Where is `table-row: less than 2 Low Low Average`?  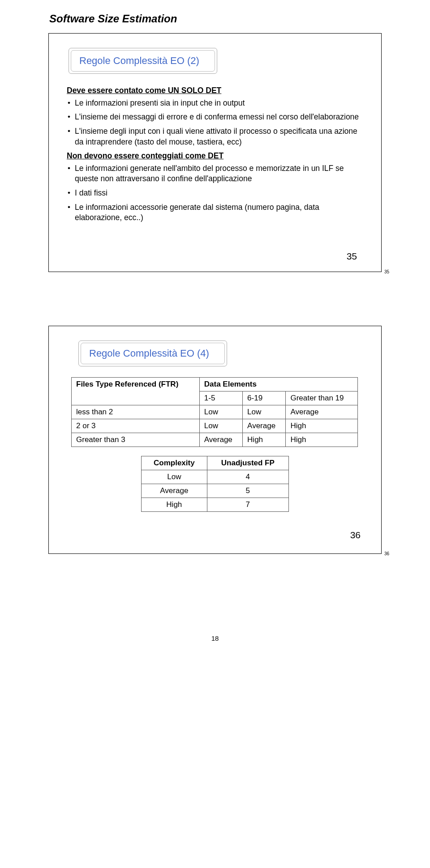
table-row: less than 2 Low Low Average is located at coordinates (215, 413).